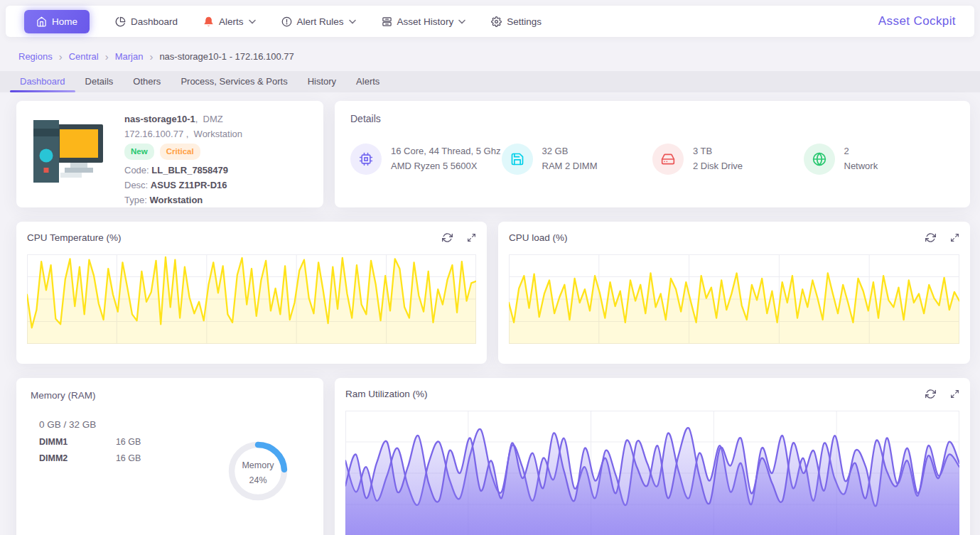  I want to click on tab-alerts: Alerts, so click(368, 82).